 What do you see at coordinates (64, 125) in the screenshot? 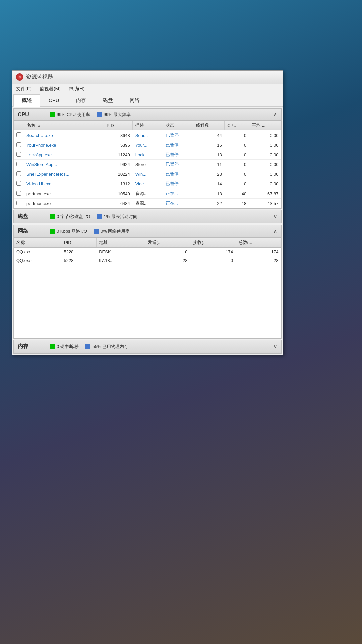
I see `col-name: 名称 ▲` at bounding box center [64, 125].